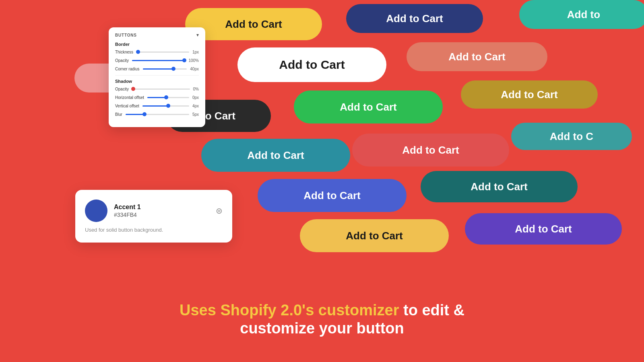 The width and height of the screenshot is (644, 362). Describe the element at coordinates (289, 310) in the screenshot. I see `bottom-highlight-text: Uses Shopify 2.0's customizer` at that location.